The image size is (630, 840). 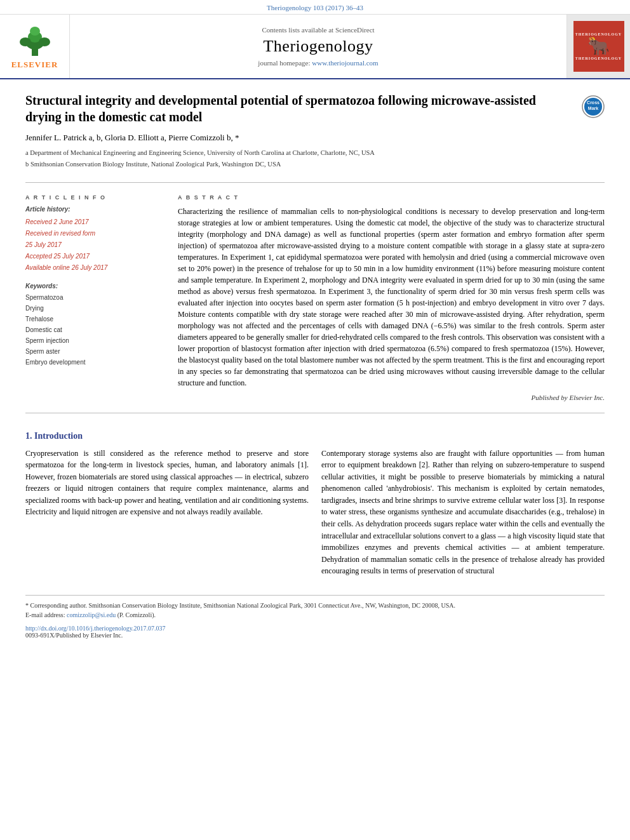 What do you see at coordinates (315, 183) in the screenshot?
I see `top-divider` at bounding box center [315, 183].